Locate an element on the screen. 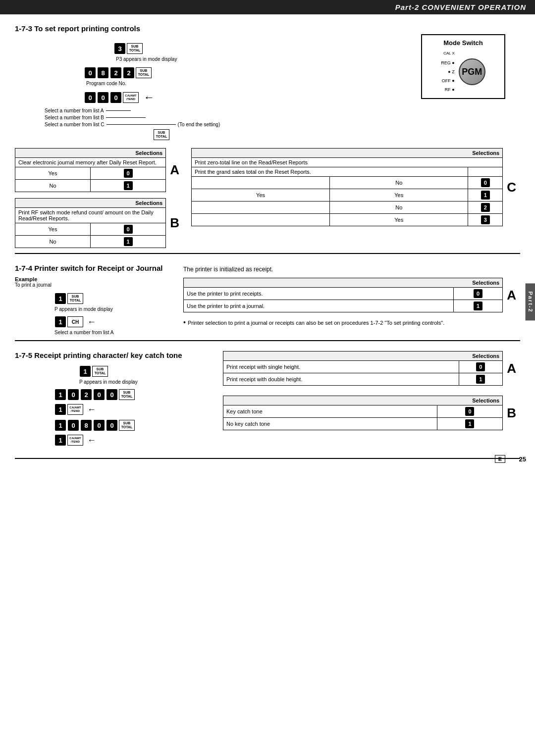  s174-subtitle: The printer is initialized as receipt. is located at coordinates (352, 269).